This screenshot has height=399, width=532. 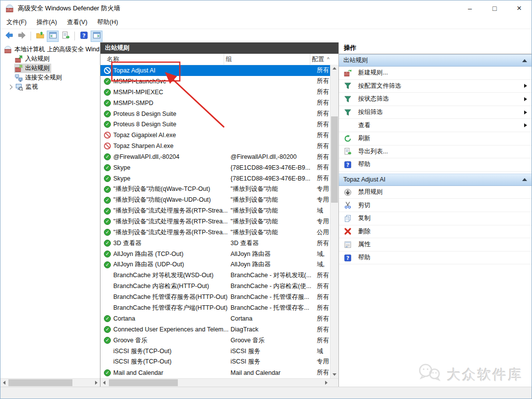 What do you see at coordinates (220, 200) in the screenshot?
I see `rule-row: "播放到设备"功能(qWave-UDP-Out) "播放到设备"功能 专用` at bounding box center [220, 200].